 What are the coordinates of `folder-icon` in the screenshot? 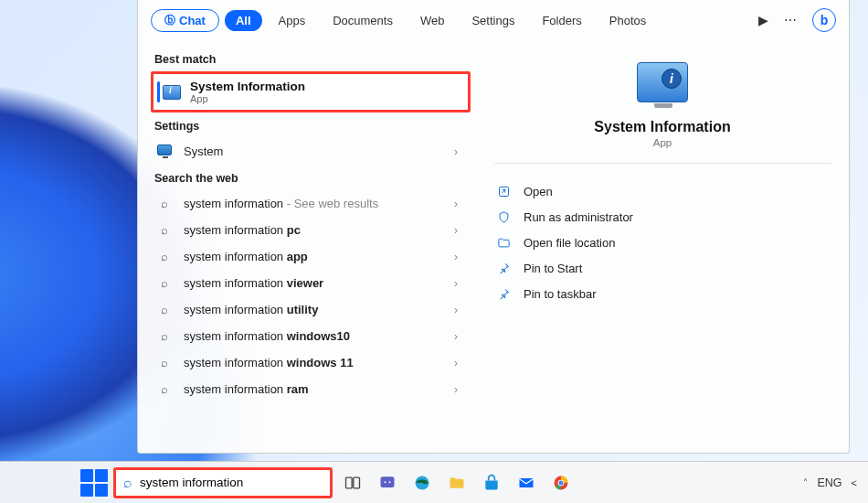 It's located at (503, 242).